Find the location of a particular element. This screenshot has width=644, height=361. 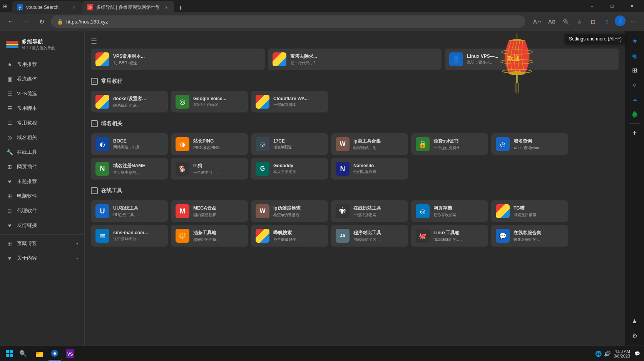

sidebar-item-links: ♥ 友情链接 is located at coordinates (42, 225).